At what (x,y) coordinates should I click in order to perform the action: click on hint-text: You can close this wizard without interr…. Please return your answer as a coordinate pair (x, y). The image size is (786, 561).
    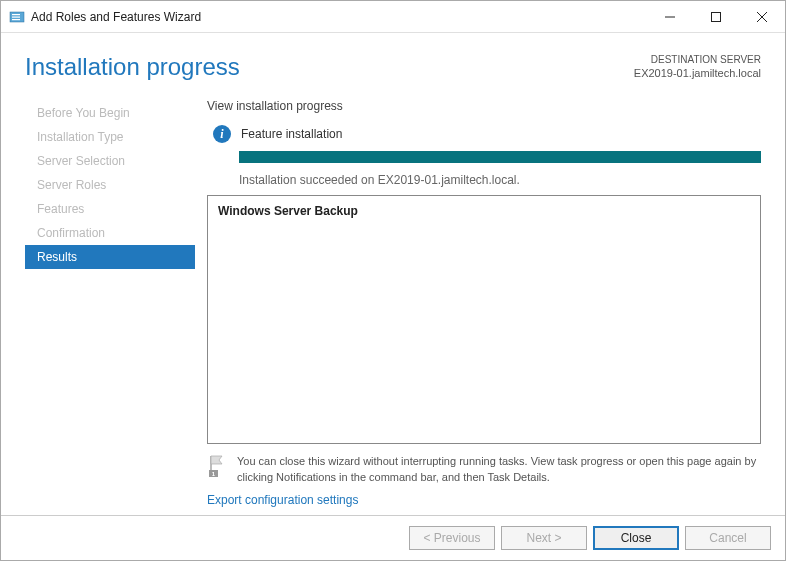
    Looking at the image, I should click on (499, 470).